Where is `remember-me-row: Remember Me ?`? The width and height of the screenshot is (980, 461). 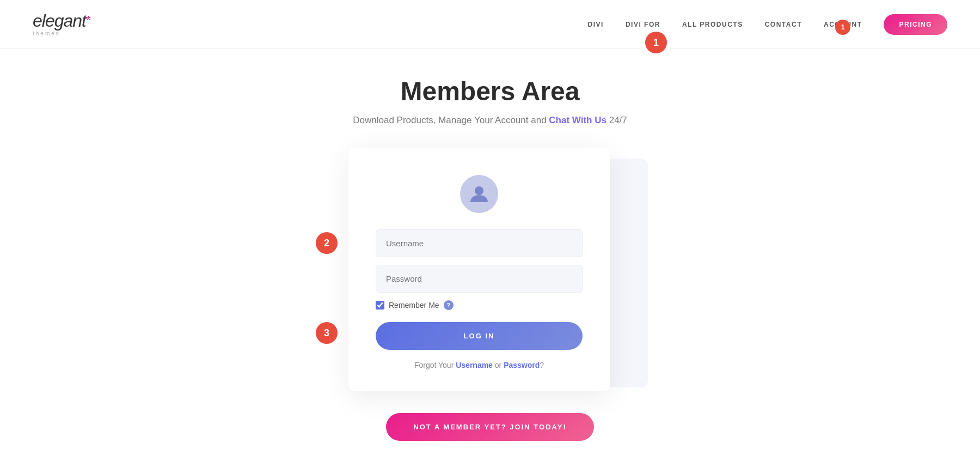 remember-me-row: Remember Me ? is located at coordinates (479, 305).